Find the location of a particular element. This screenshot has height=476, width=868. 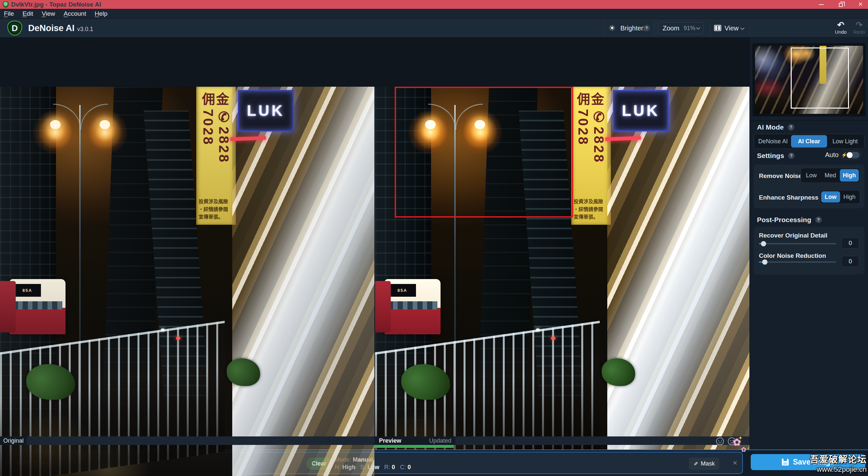

color-noise-value: 0 is located at coordinates (850, 261).